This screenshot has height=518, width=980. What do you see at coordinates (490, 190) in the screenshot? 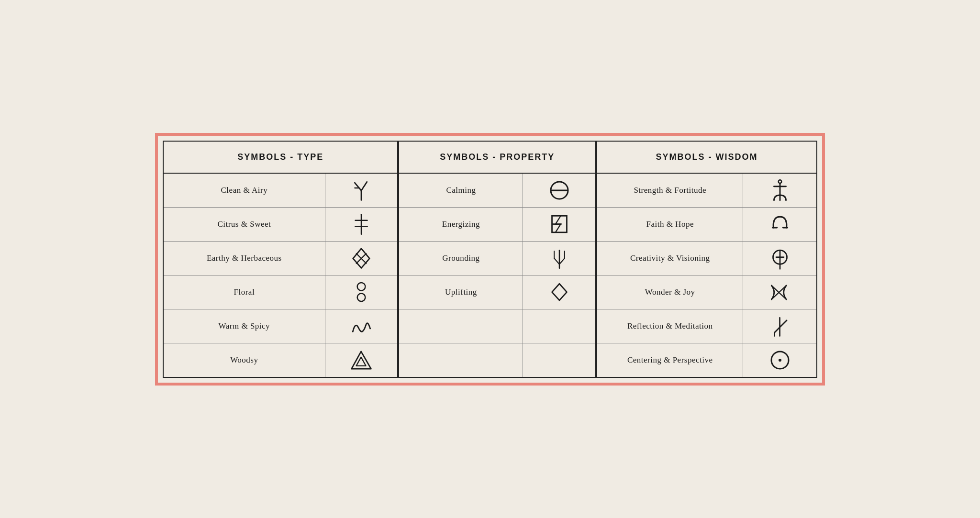
I see `table-row: Clean & Airy Calming` at bounding box center [490, 190].